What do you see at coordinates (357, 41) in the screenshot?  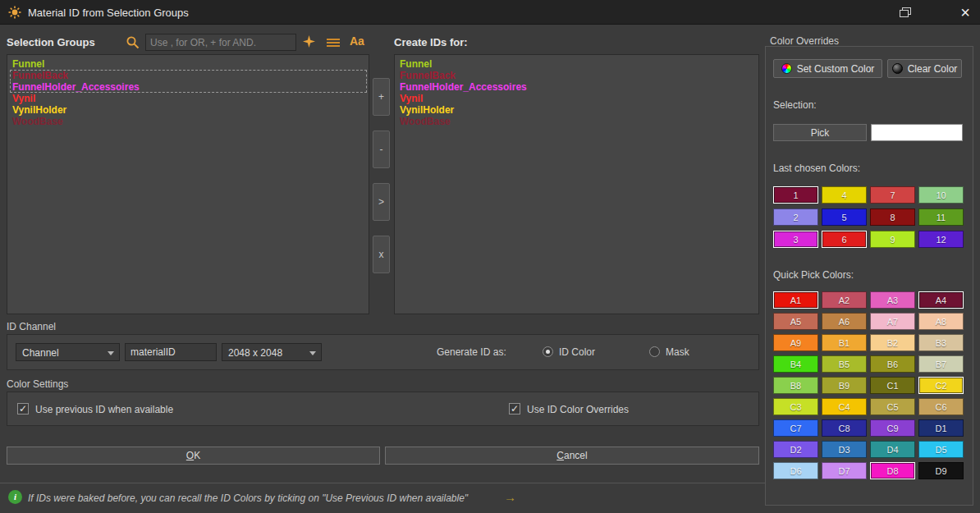 I see `case-sensitive-toggle: Aa` at bounding box center [357, 41].